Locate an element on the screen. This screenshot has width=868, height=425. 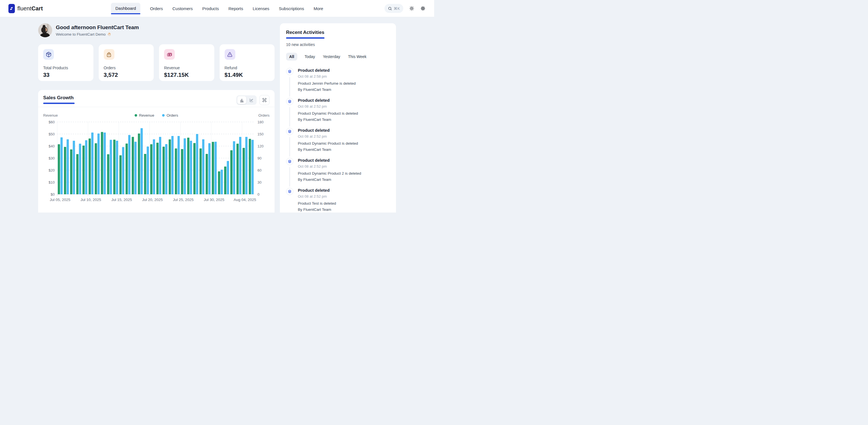
svg-text: $10 is located at coordinates (52, 183).